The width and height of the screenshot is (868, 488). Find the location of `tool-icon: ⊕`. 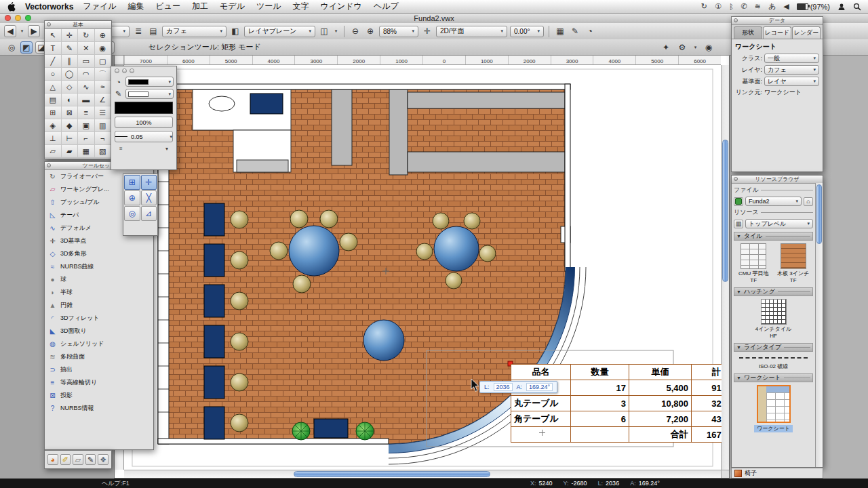

tool-icon: ⊕ is located at coordinates (103, 35).